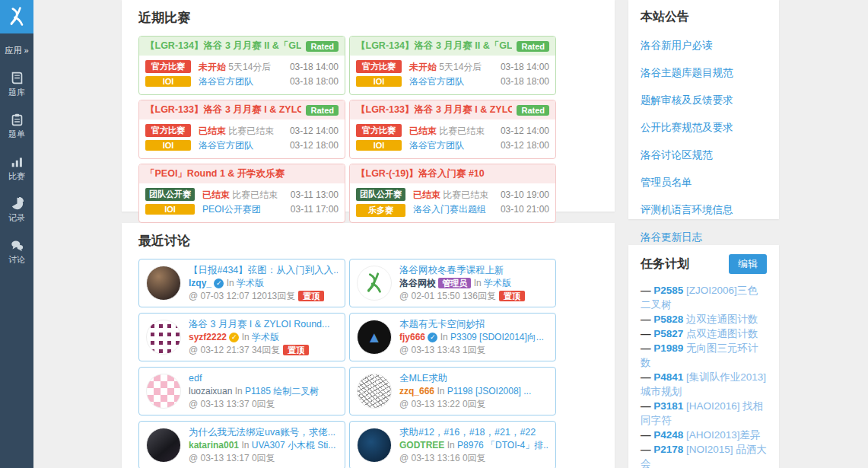 This screenshot has height=468, width=868. I want to click on discussion-forum-link: P1185 绘制二叉树, so click(281, 391).